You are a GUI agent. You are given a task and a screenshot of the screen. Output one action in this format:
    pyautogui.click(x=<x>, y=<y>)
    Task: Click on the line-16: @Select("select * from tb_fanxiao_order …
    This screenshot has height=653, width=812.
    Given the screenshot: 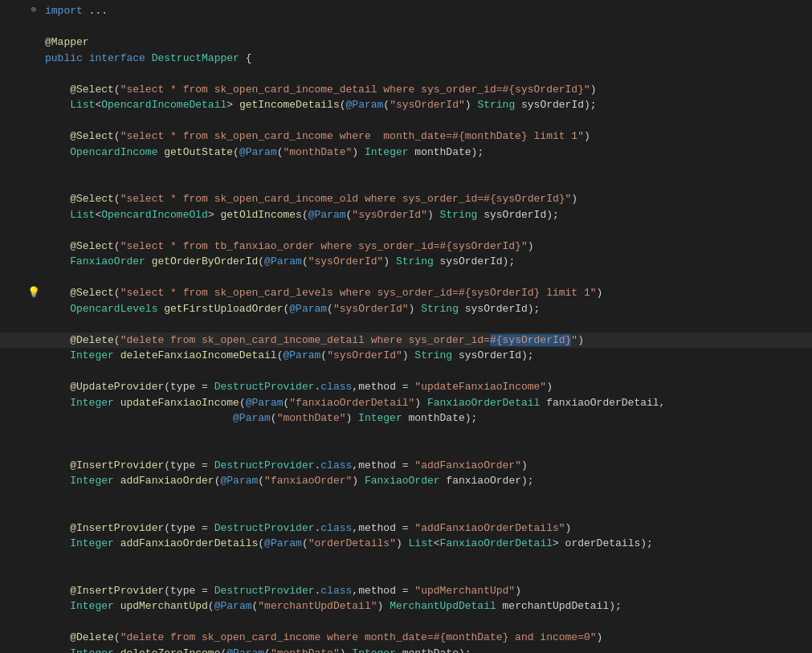 What is the action you would take?
    pyautogui.click(x=406, y=247)
    